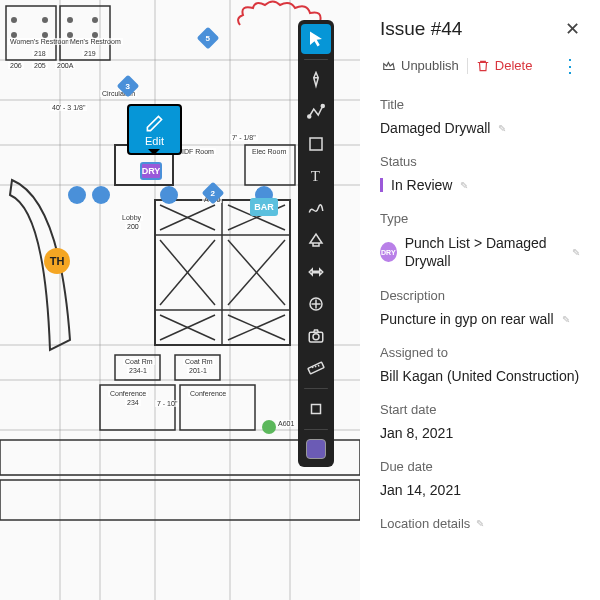 This screenshot has height=600, width=600. What do you see at coordinates (133, 226) in the screenshot?
I see `room-lobby-num: 200` at bounding box center [133, 226].